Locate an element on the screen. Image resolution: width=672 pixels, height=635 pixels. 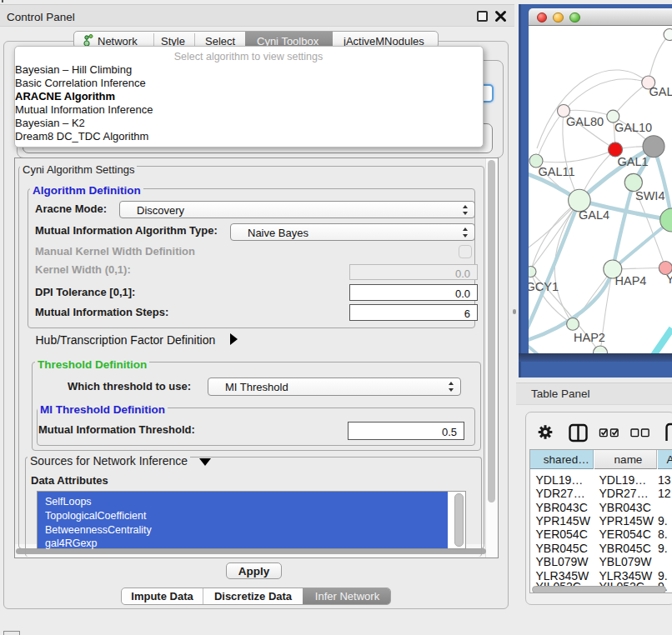
svg-text: GAL1 is located at coordinates (634, 162).